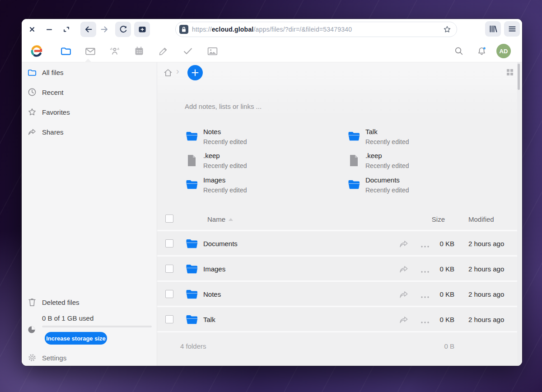 This screenshot has width=542, height=392. Describe the element at coordinates (316, 29) in the screenshot. I see `url-bar: https://ecloud.global/apps/files/?dir=/&…` at that location.